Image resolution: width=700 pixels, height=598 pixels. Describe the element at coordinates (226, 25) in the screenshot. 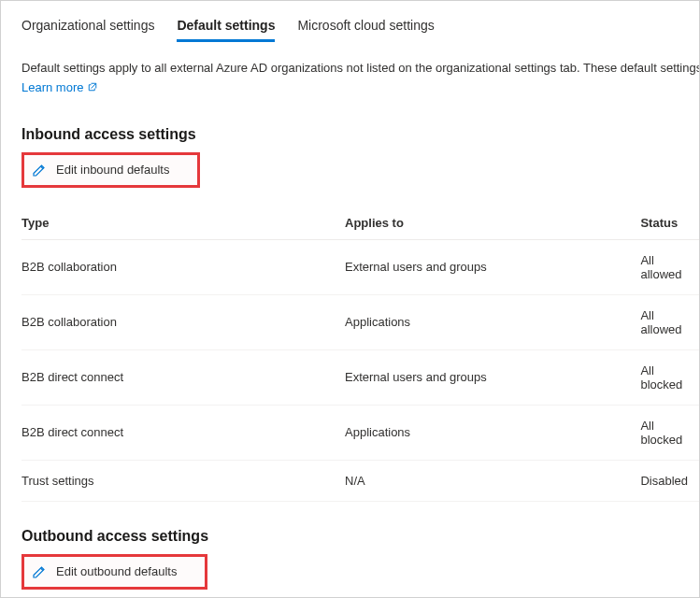

I see `tab-default-settings: Default settings` at that location.